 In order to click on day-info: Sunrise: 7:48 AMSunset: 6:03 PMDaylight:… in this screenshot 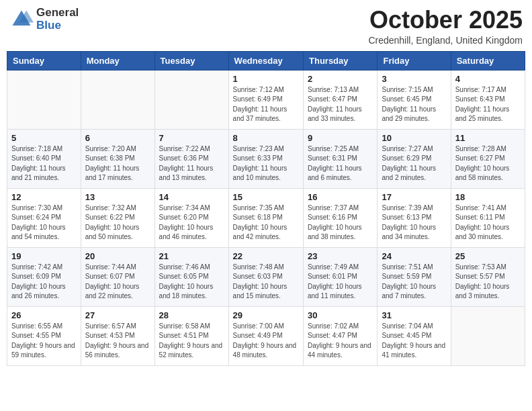, I will do `click(266, 282)`.